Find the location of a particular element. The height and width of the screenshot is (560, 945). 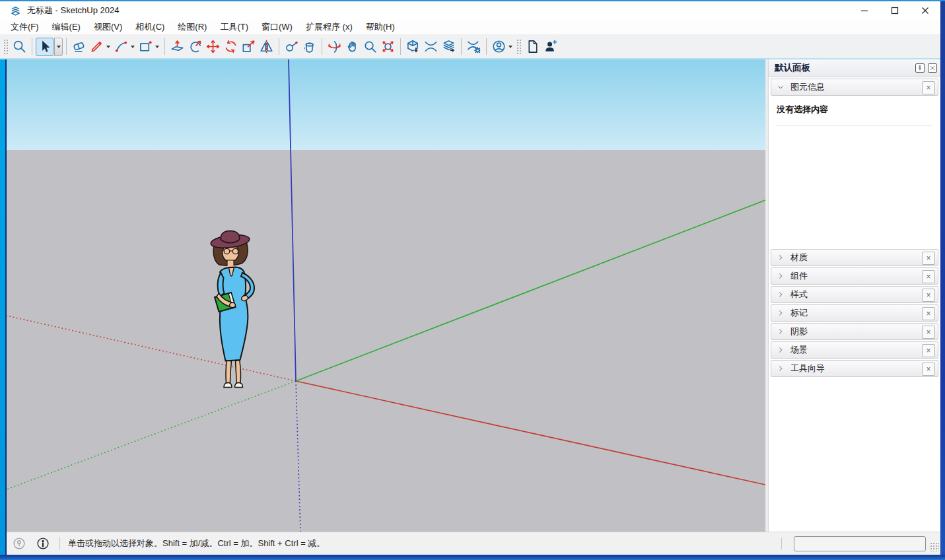

push-pull-tool-button is located at coordinates (177, 47).